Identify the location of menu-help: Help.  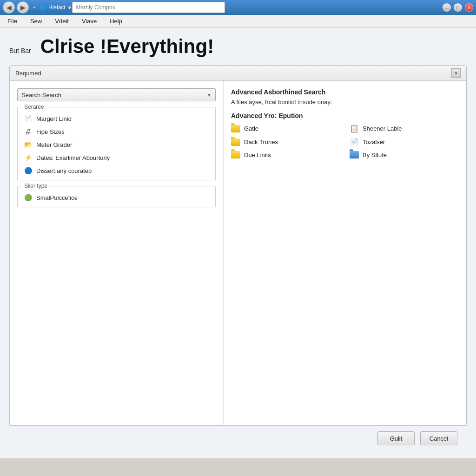
(116, 21).